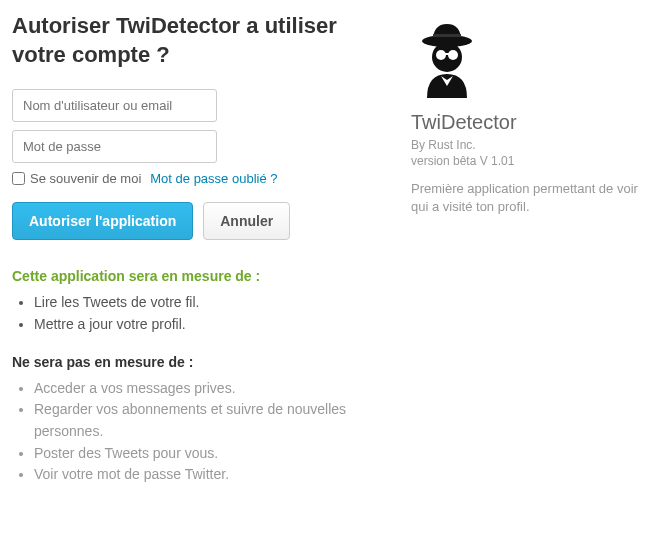 The width and height of the screenshot is (663, 535). Describe the element at coordinates (208, 325) in the screenshot. I see `list-item: Mettre a jour votre profil.` at that location.